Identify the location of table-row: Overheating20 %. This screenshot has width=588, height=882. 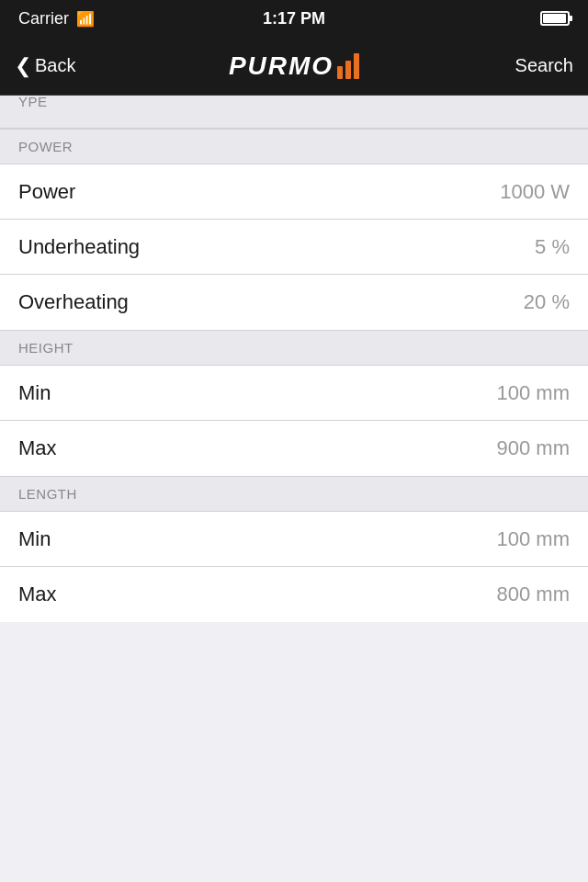
(294, 302).